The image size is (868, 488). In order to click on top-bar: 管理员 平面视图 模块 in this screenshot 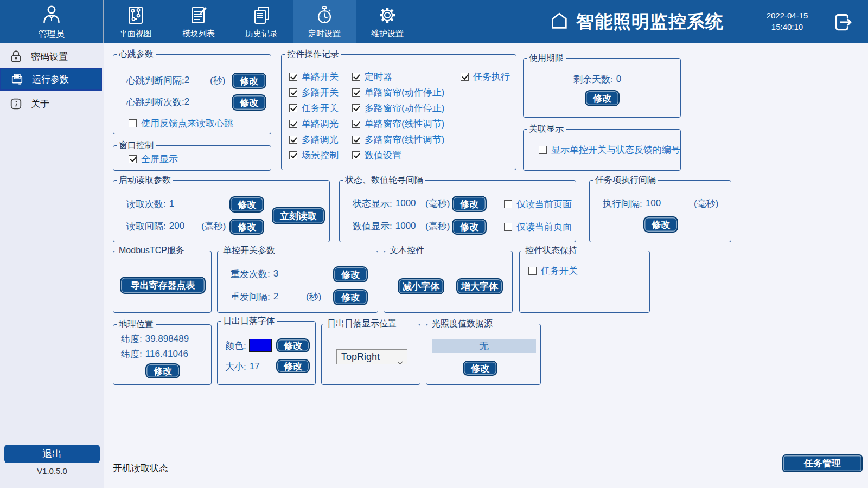, I will do `click(434, 22)`.